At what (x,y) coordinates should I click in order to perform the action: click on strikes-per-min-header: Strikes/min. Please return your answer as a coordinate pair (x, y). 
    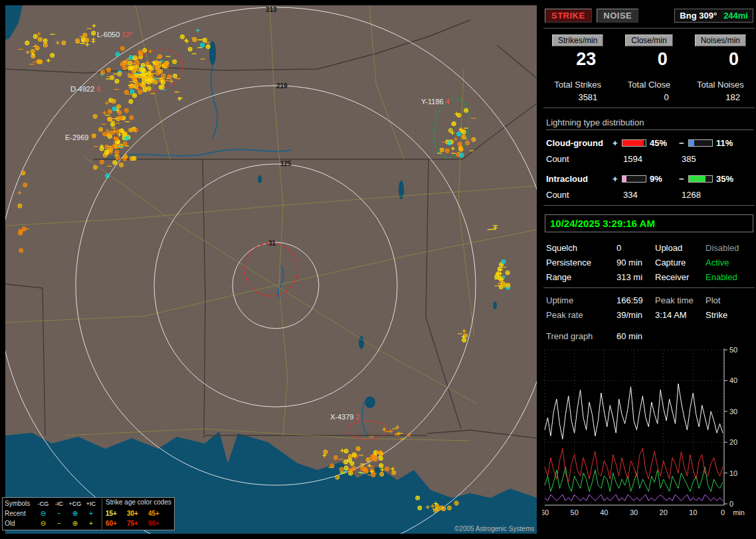
    Looking at the image, I should click on (578, 40).